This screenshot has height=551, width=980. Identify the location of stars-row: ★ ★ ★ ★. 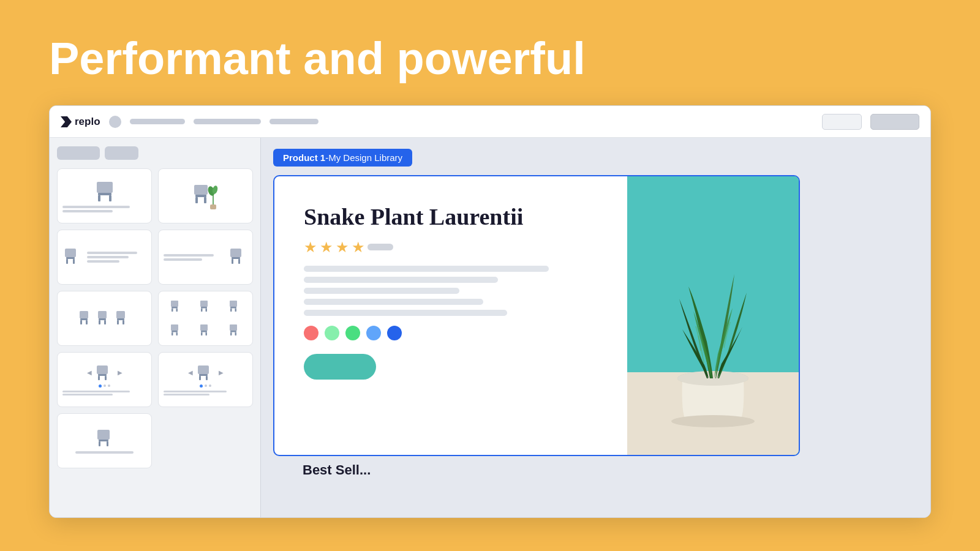
(453, 247).